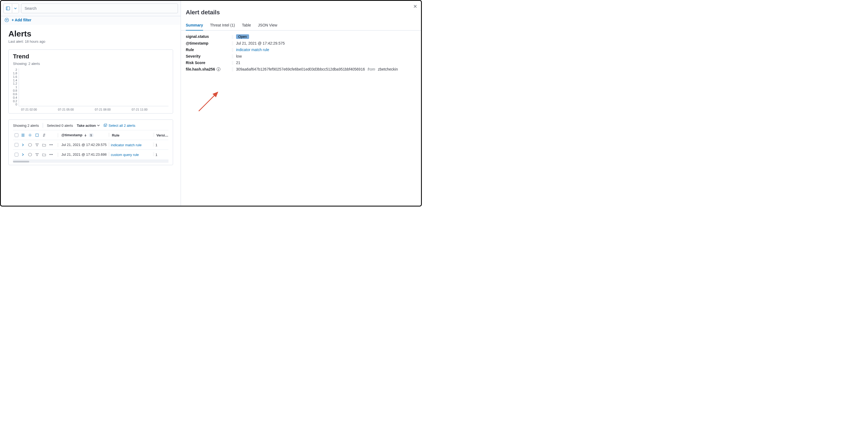  Describe the element at coordinates (150, 109) in the screenshot. I see `x-tick: 07-21 11:00` at that location.